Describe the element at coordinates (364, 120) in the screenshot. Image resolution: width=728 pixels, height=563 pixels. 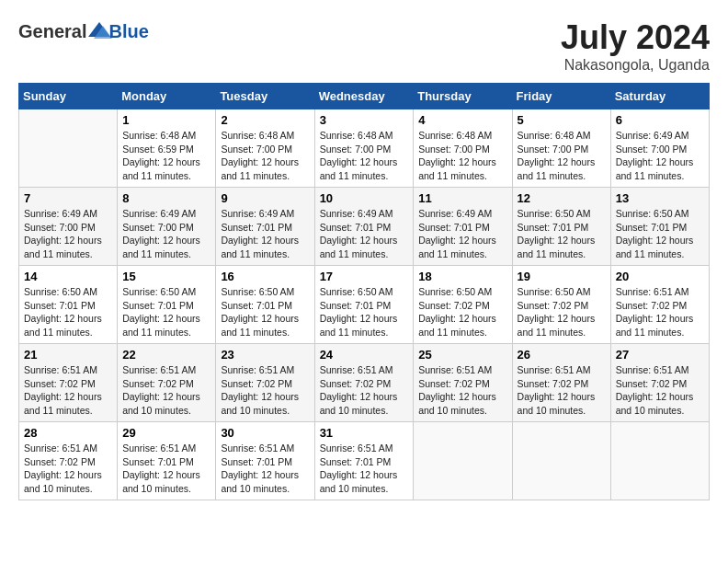
I see `day-number: 3` at that location.